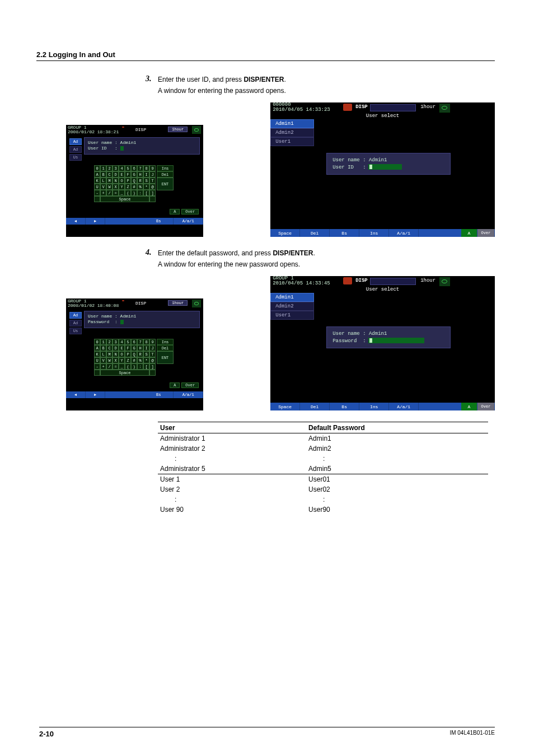  Describe the element at coordinates (76, 395) in the screenshot. I see `ss2-left: ◄` at that location.